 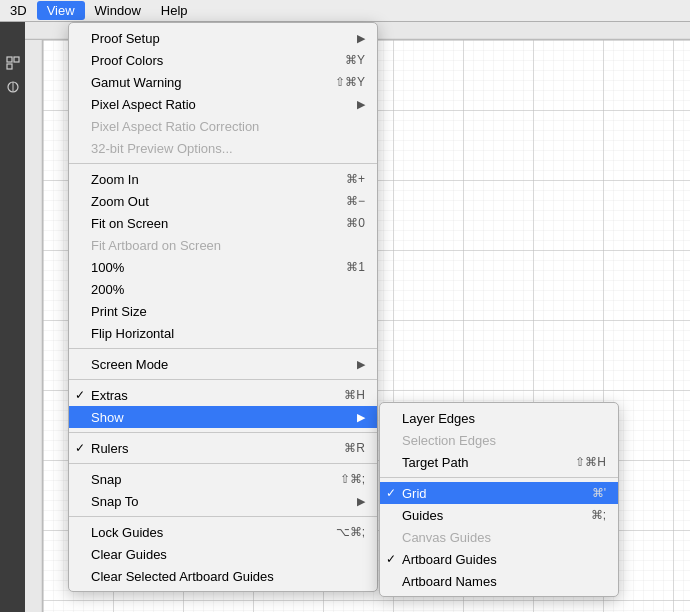 What do you see at coordinates (361, 104) in the screenshot?
I see `pixel-aspect-ratio-arrow: ▶` at bounding box center [361, 104].